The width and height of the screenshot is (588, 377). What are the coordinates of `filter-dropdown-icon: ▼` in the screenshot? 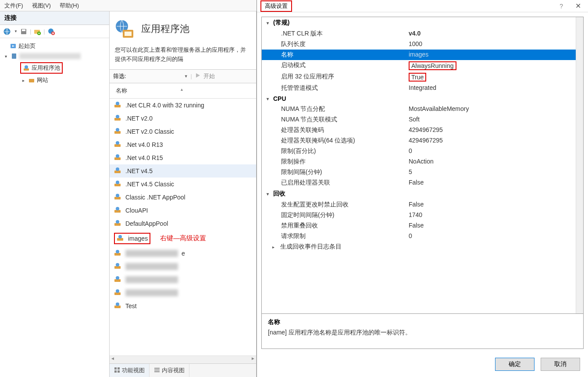 It's located at (186, 76).